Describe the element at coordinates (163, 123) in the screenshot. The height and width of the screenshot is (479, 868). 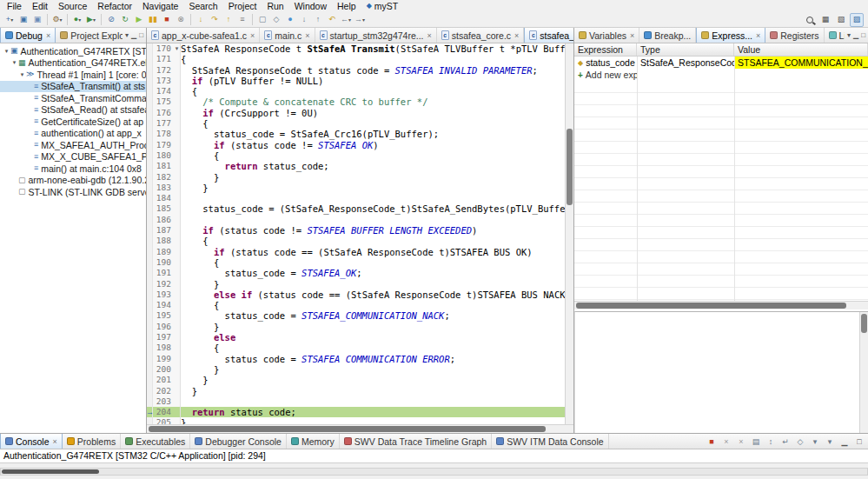
I see `line-number: 177` at that location.